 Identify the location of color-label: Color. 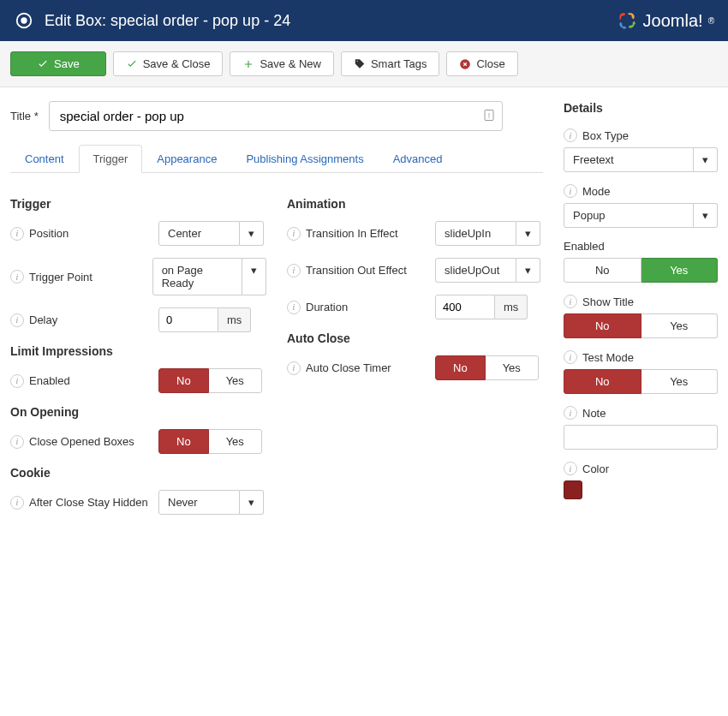
(596, 469).